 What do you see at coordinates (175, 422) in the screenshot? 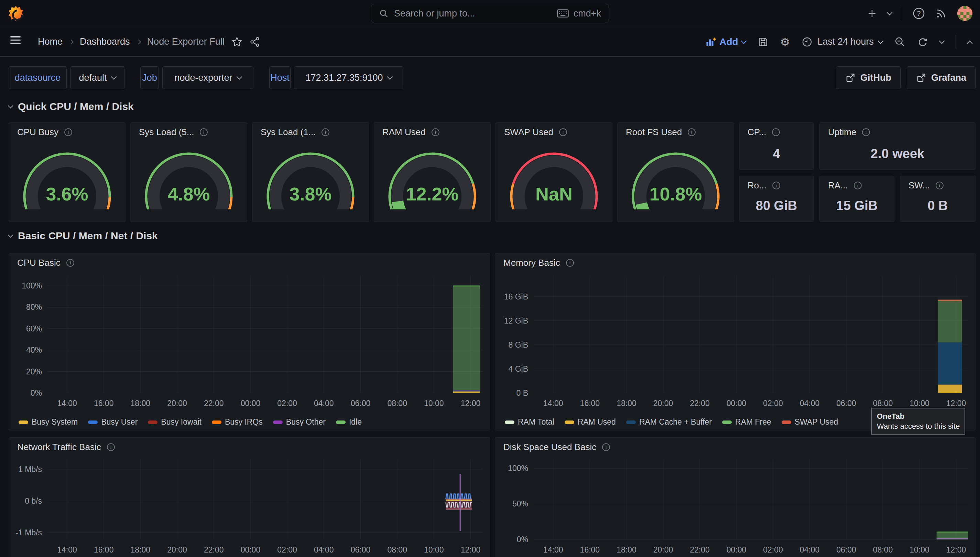
I see `legend-item-busy-iowait: Busy Iowait` at bounding box center [175, 422].